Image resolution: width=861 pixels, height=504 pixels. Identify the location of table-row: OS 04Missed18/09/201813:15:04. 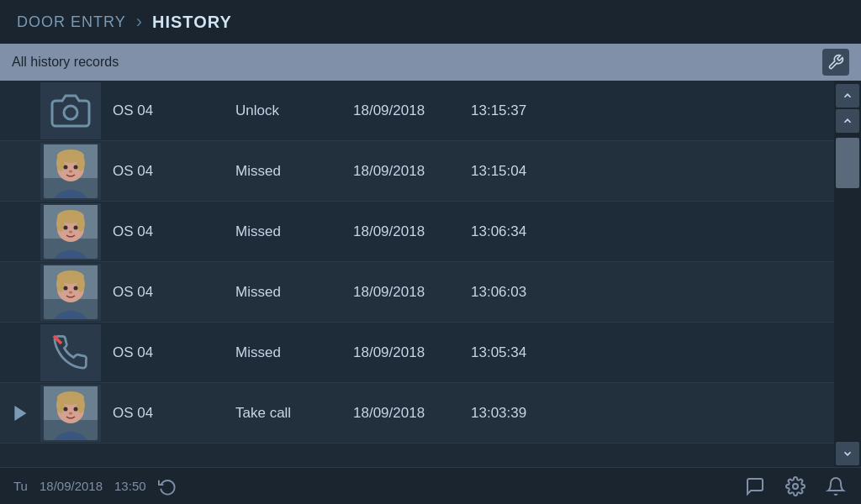
(417, 171).